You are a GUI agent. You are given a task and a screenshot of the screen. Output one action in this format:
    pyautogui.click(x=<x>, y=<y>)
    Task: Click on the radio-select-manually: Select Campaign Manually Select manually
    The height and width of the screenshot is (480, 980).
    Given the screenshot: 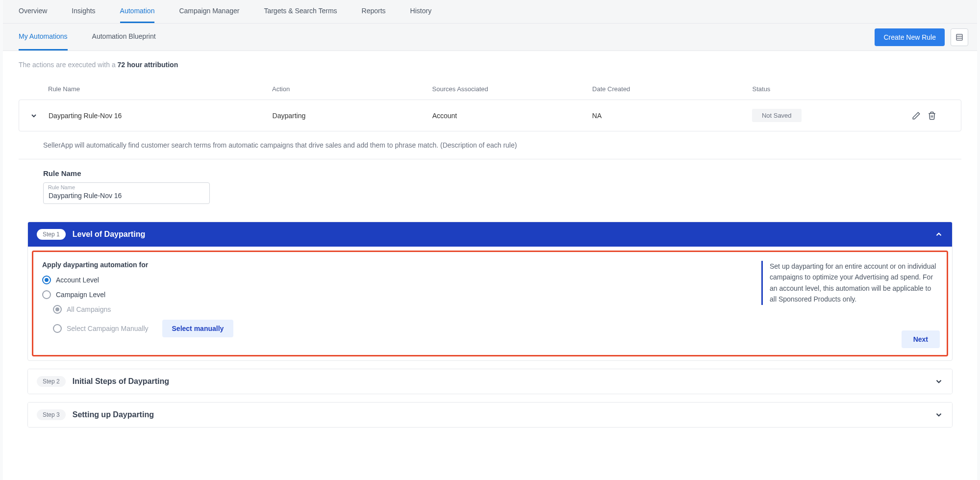 What is the action you would take?
    pyautogui.click(x=402, y=328)
    